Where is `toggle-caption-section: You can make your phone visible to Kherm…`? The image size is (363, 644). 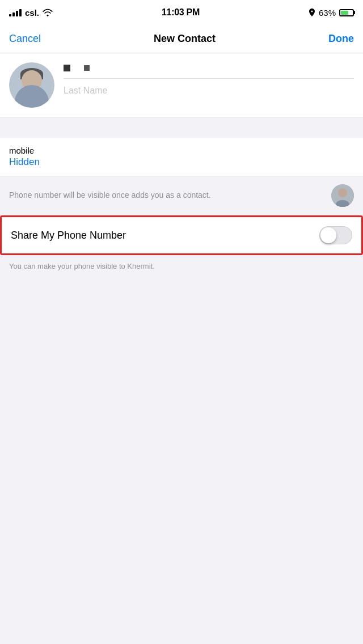 toggle-caption-section: You can make your phone visible to Kherm… is located at coordinates (182, 268).